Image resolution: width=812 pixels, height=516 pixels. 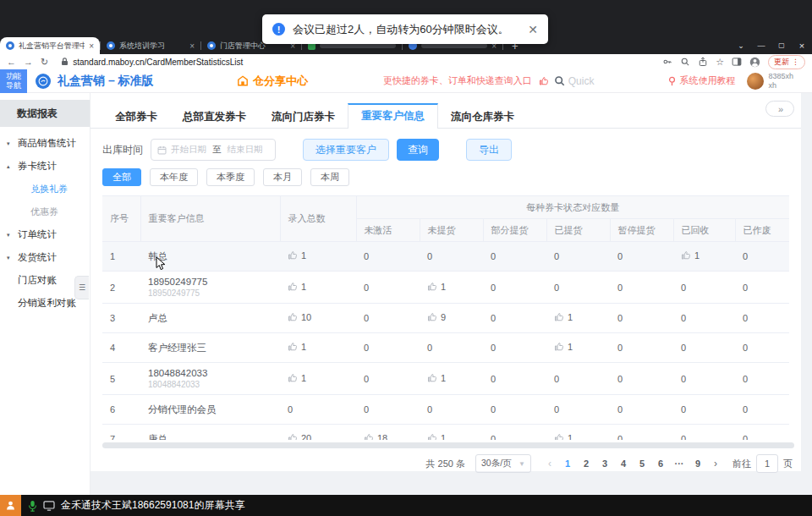 I want to click on tab-流向门店券卡: 流向门店券卡, so click(x=303, y=115).